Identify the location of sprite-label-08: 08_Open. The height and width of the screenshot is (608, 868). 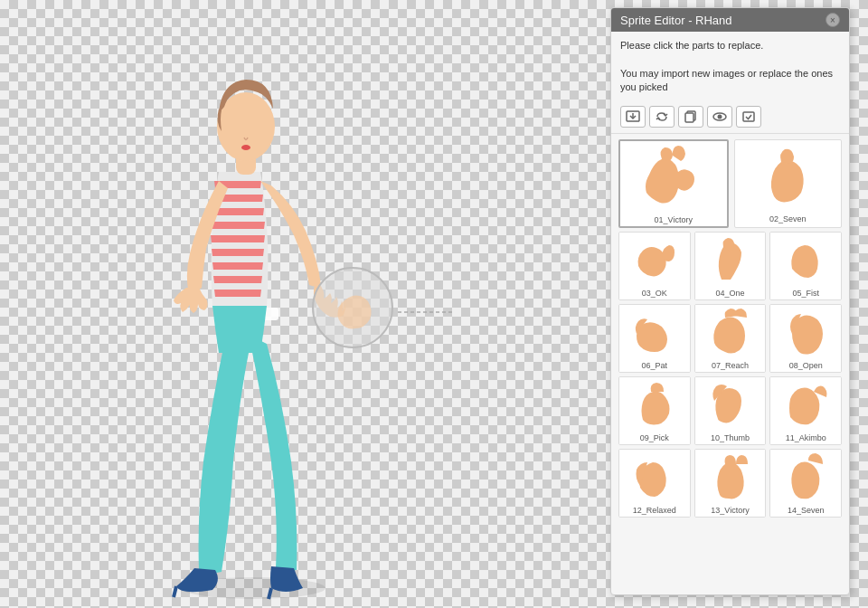
(806, 366).